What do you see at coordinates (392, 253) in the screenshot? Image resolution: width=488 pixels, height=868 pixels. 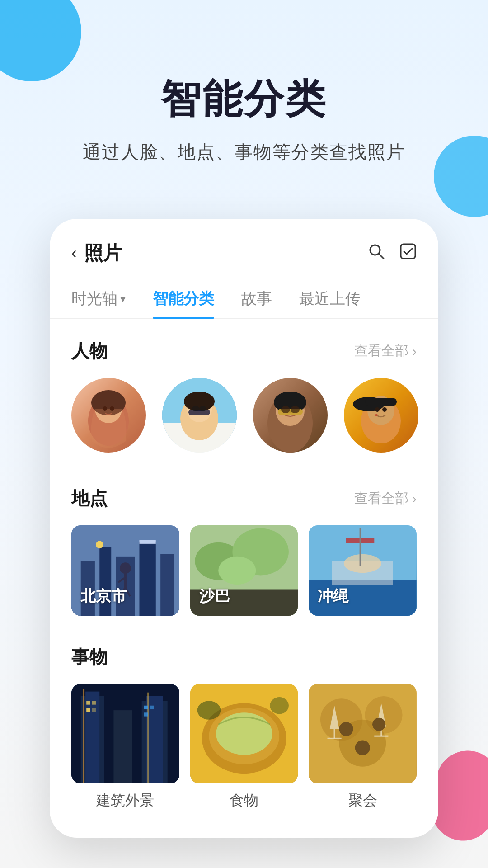 I see `header-icons` at bounding box center [392, 253].